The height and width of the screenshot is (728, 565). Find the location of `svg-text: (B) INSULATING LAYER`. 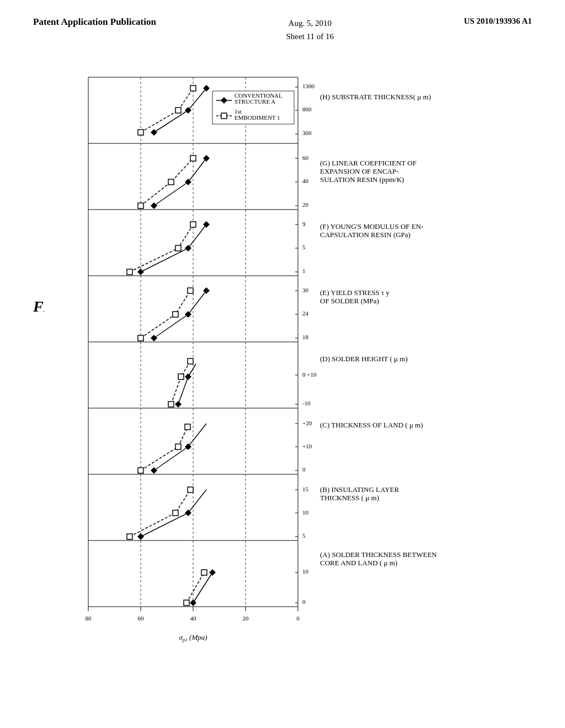

svg-text: (B) INSULATING LAYER is located at coordinates (360, 490).